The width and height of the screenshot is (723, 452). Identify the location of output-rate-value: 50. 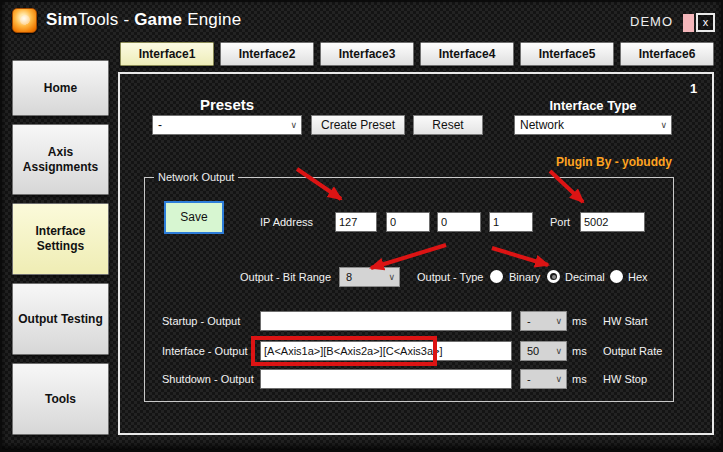
(533, 351).